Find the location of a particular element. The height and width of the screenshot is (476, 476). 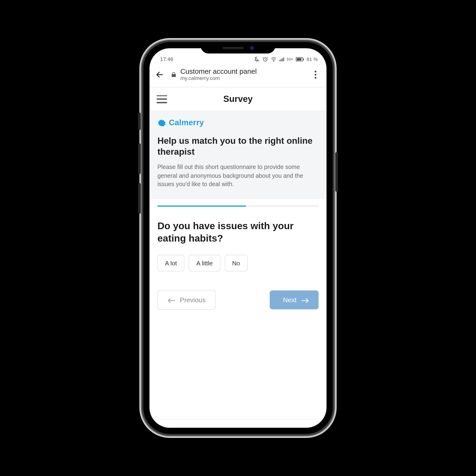

app-title: Survey is located at coordinates (238, 99).